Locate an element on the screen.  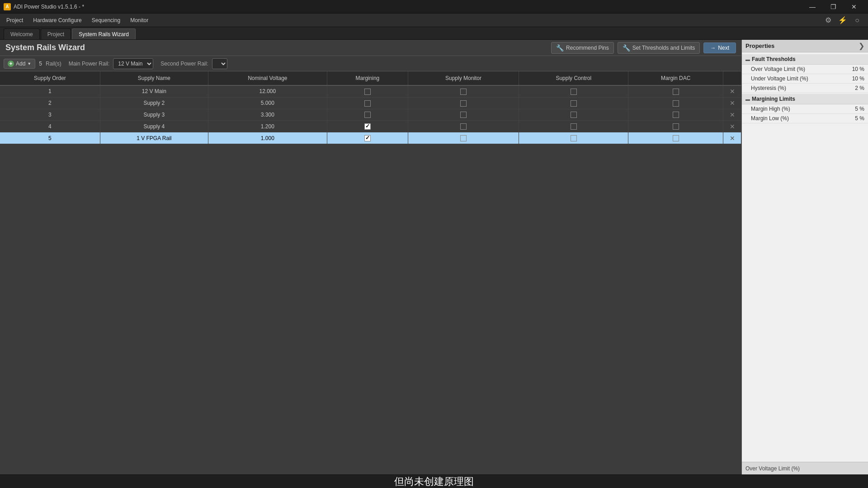
properties-bottom-label: Over Voltage Limit (%) is located at coordinates (805, 468).